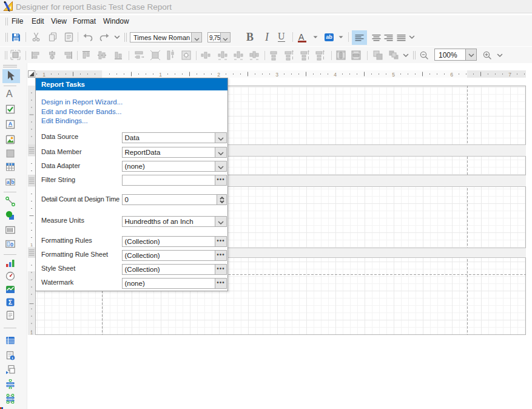  I want to click on svg-text: 3, so click(277, 75).